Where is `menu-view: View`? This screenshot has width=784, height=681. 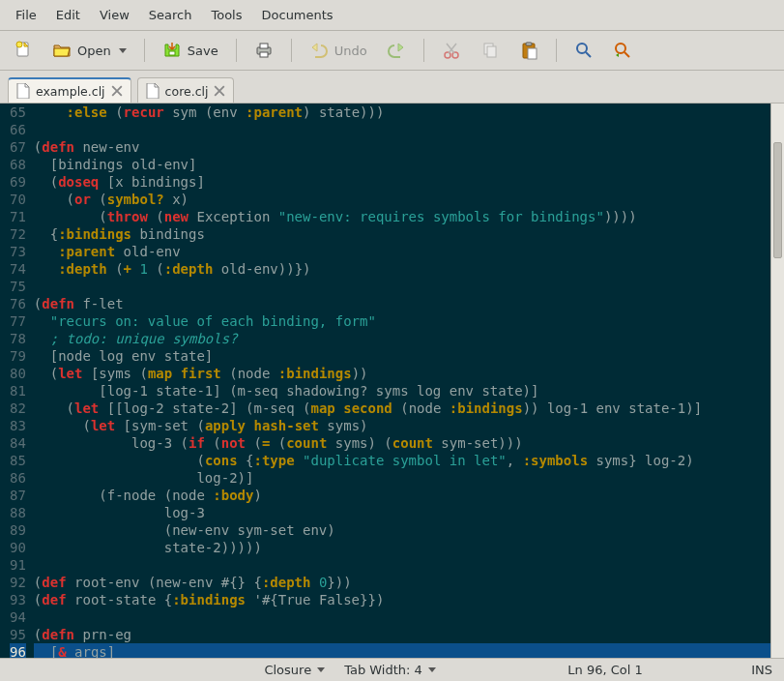 menu-view: View is located at coordinates (114, 15).